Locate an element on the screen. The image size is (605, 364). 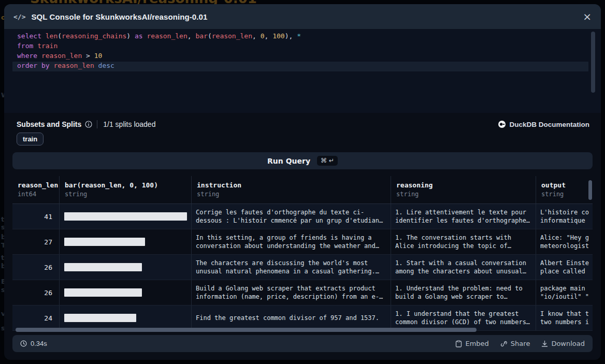
cell-output: I know that t two numbers i is located at coordinates (565, 318).